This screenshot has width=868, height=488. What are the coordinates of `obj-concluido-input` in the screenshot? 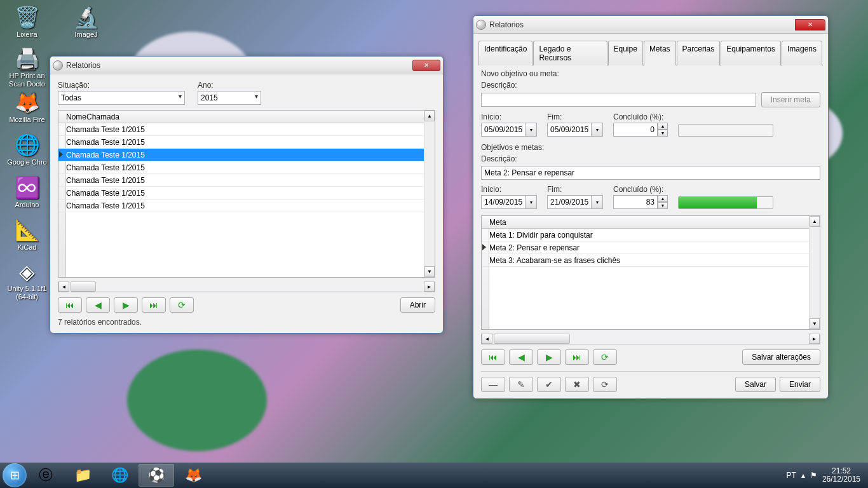 It's located at (635, 202).